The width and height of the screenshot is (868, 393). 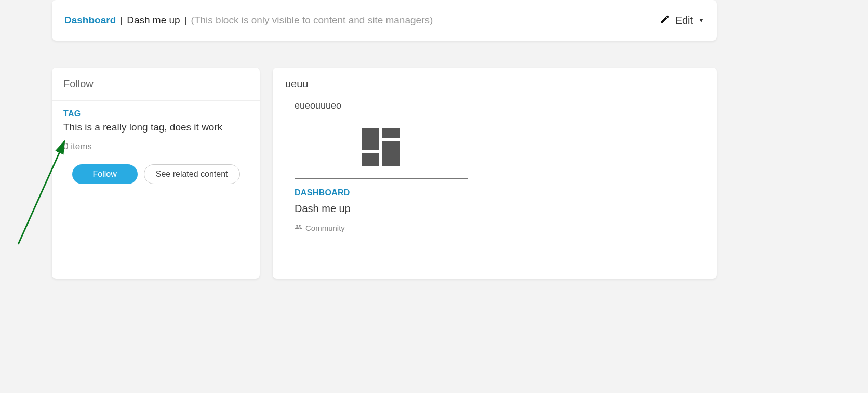 I want to click on item-type-label: DASHBOARD, so click(x=385, y=193).